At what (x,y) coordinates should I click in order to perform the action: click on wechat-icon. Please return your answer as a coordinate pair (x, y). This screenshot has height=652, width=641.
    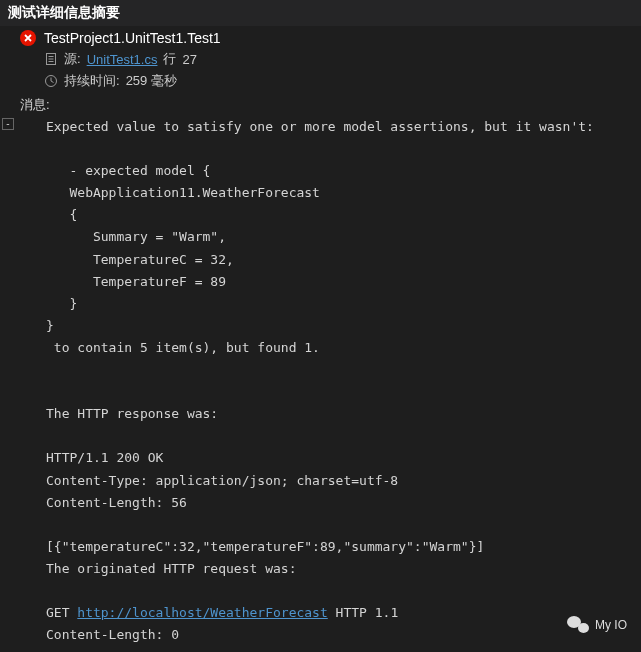
    Looking at the image, I should click on (578, 625).